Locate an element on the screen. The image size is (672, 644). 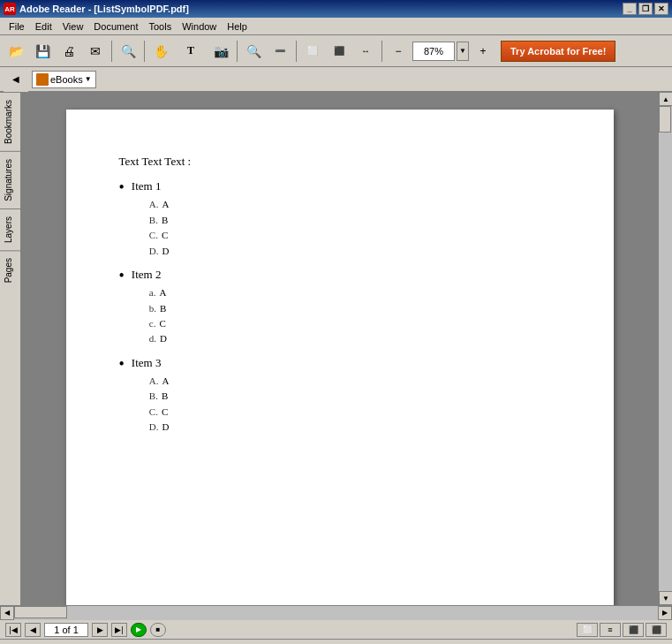
h-scroll-thumb is located at coordinates (41, 612).